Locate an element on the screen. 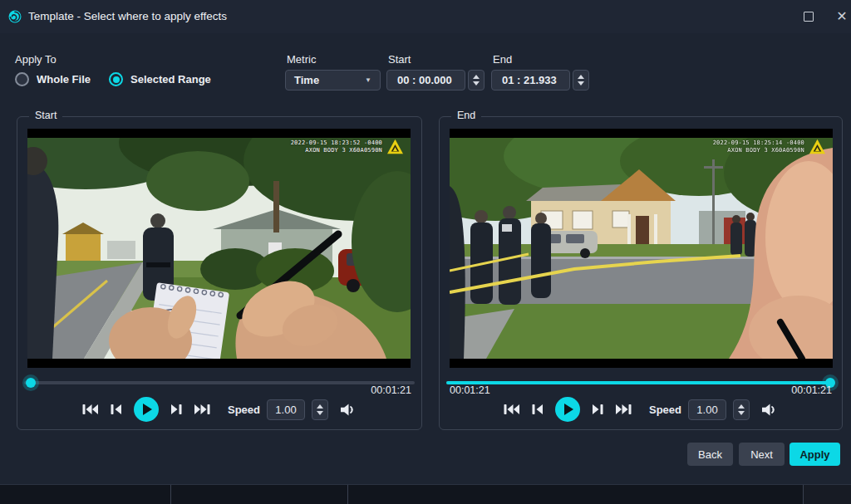 This screenshot has height=504, width=851. metric-value: Time is located at coordinates (307, 80).